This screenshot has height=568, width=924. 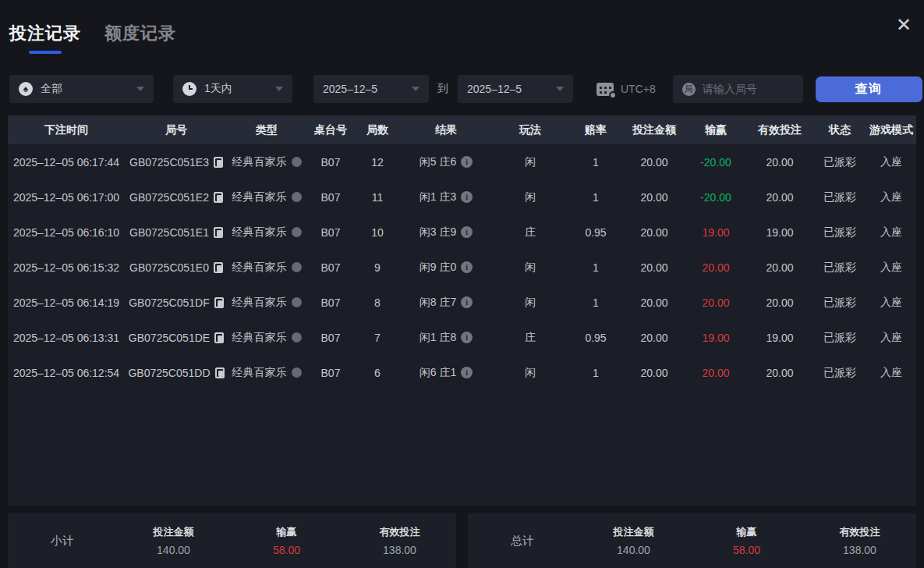 What do you see at coordinates (176, 130) in the screenshot?
I see `column-header: 局号` at bounding box center [176, 130].